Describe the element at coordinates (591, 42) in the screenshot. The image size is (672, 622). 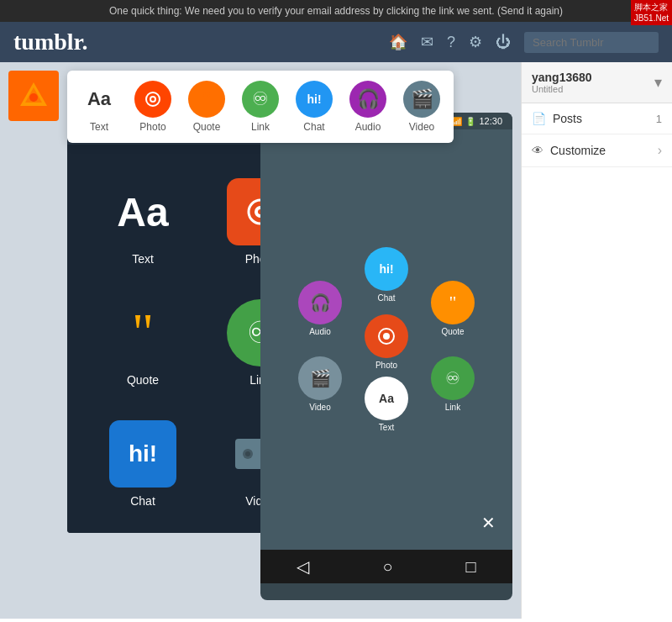
I see `search-input` at that location.